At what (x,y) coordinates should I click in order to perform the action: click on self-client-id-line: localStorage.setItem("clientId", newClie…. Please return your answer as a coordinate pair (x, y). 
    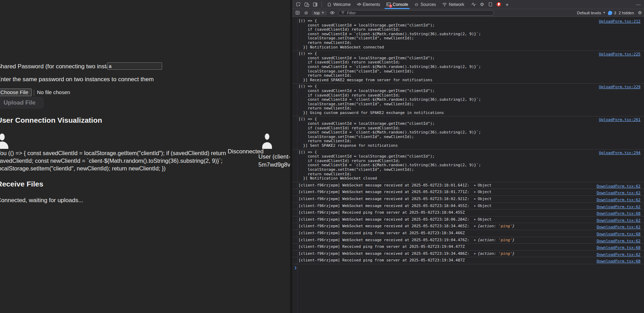
    Looking at the image, I should click on (113, 168).